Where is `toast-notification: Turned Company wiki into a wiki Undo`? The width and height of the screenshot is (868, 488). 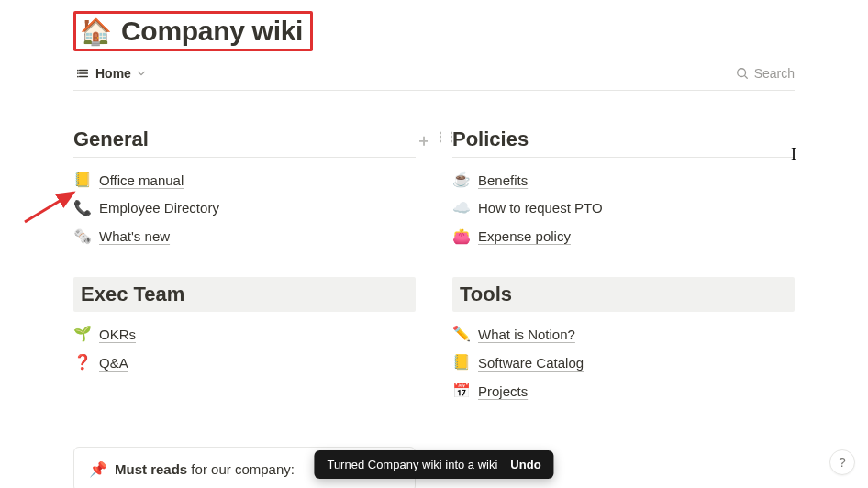 toast-notification: Turned Company wiki into a wiki Undo is located at coordinates (433, 464).